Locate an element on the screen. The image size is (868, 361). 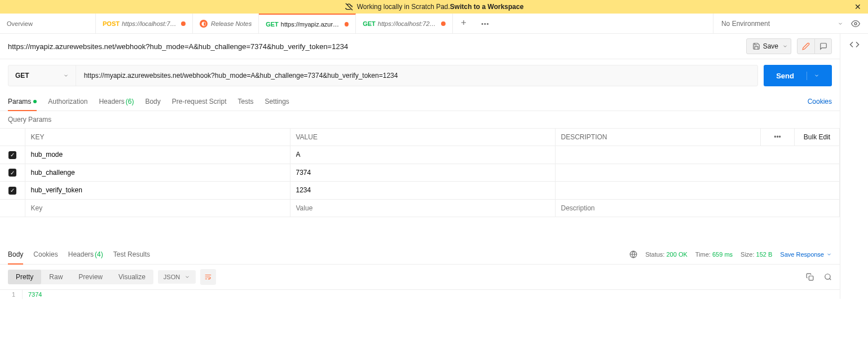
count-badge: (6) is located at coordinates (130, 102).